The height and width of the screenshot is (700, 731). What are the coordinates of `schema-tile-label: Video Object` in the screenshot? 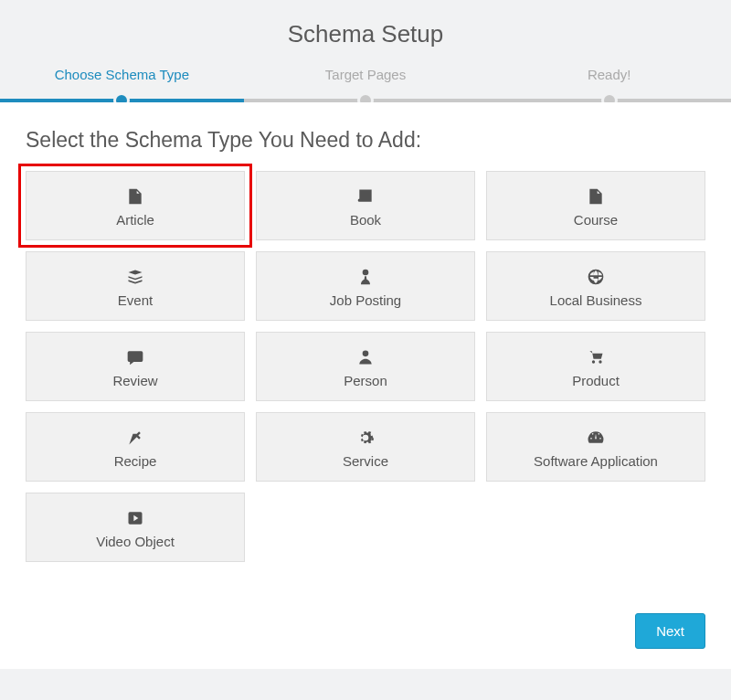 It's located at (135, 541).